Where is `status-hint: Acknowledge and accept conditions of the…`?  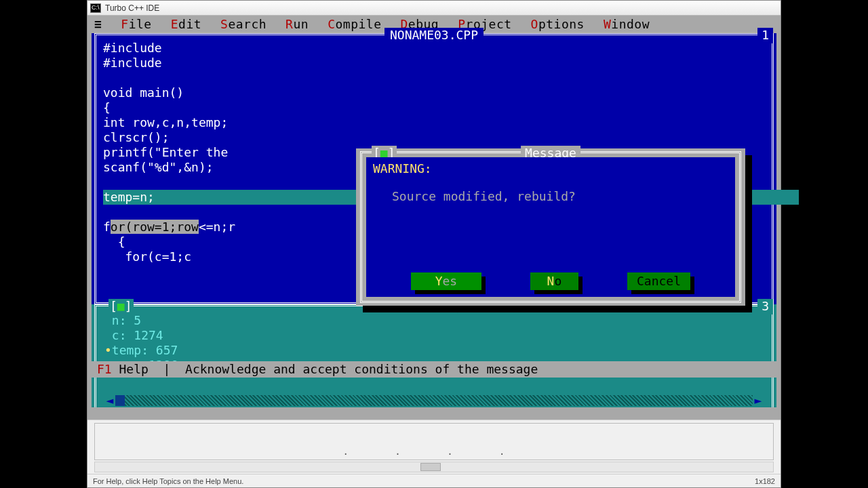
status-hint: Acknowledge and accept conditions of the… is located at coordinates (361, 369).